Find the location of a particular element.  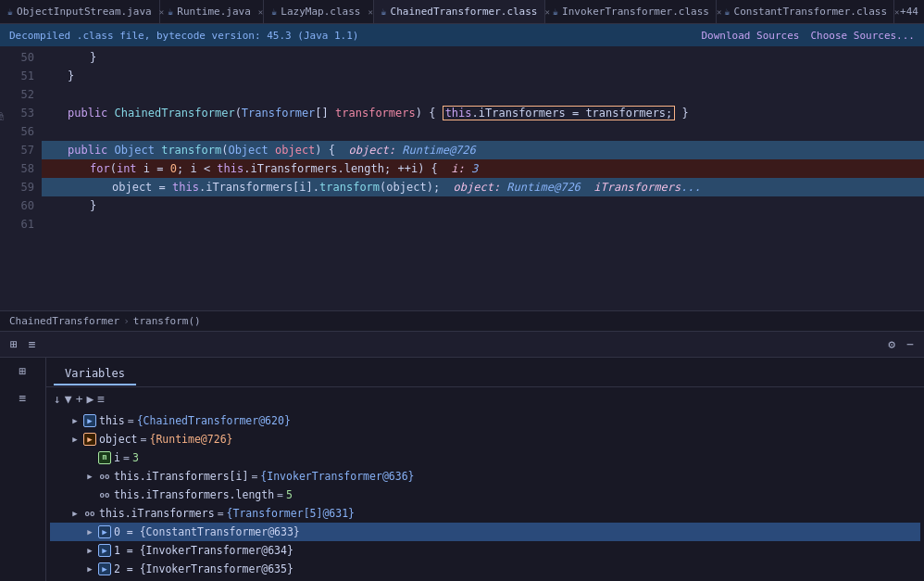

settings-icon: ⚙ is located at coordinates (892, 345).